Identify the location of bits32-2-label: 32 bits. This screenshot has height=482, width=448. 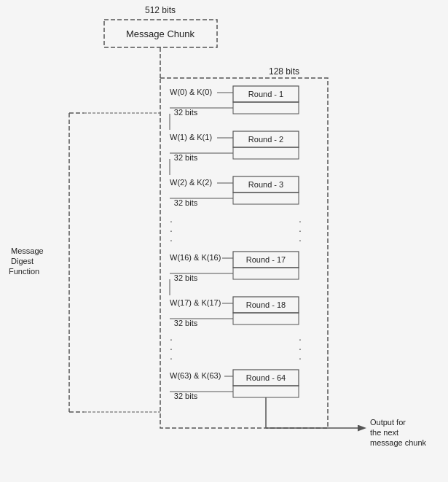
(186, 158).